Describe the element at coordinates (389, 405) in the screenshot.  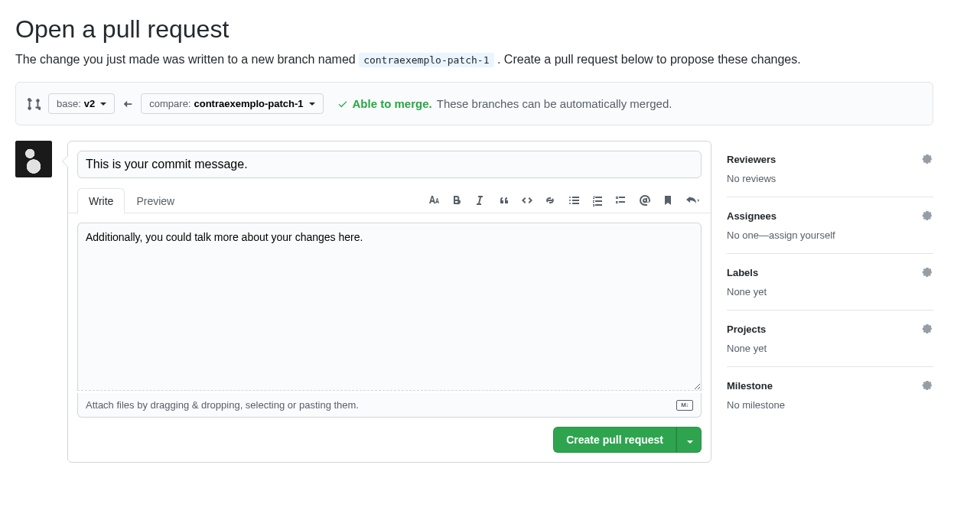
I see `attach-hint-bar: Attach files by dragging & dropping, sel…` at that location.